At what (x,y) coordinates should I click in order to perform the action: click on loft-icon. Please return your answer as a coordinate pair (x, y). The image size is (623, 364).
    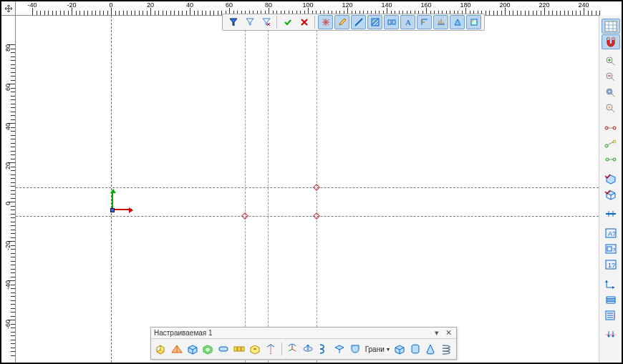
    Looking at the image, I should click on (355, 349).